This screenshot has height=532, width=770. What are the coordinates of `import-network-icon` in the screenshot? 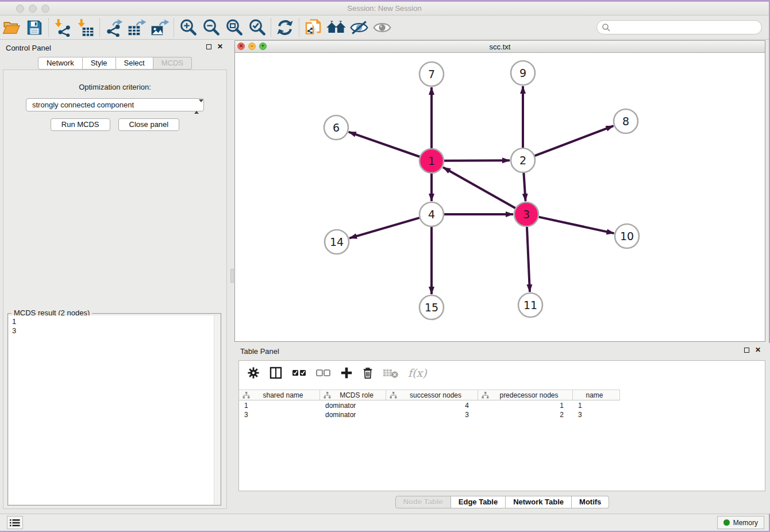 It's located at (63, 28).